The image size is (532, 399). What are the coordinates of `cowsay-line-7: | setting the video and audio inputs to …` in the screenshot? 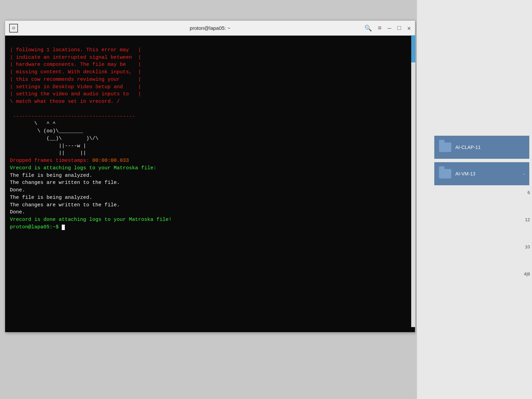 It's located at (75, 94).